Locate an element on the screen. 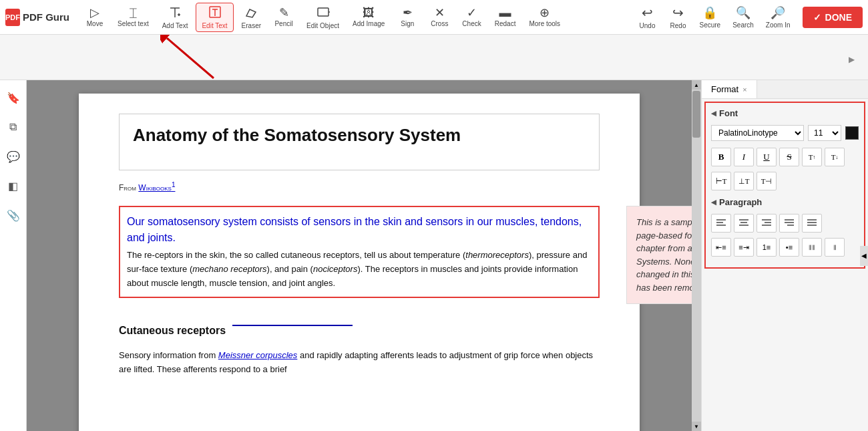  content-scrollbar: ▲ ▼ is located at coordinates (696, 255).